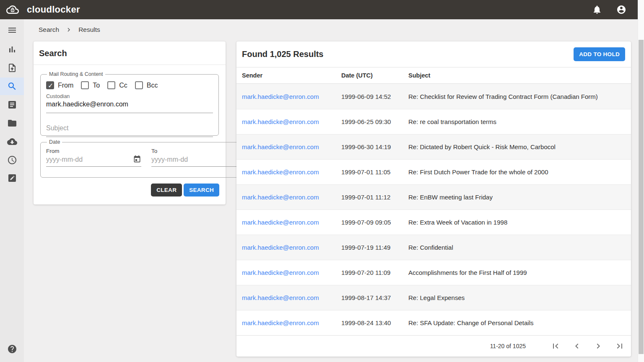 The height and width of the screenshot is (362, 644). I want to click on history-clock-icon, so click(12, 160).